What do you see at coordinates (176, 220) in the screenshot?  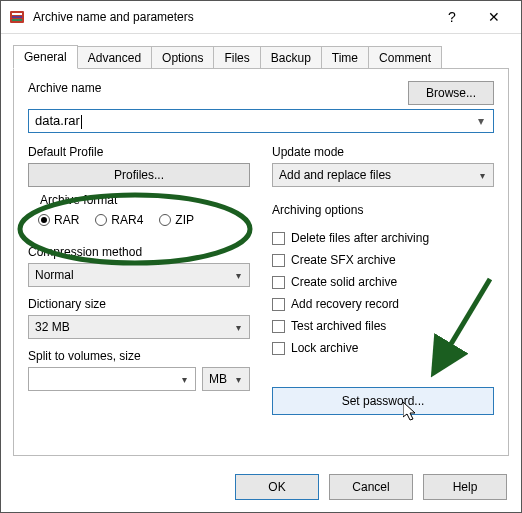 I see `radio-zip: ZIP` at bounding box center [176, 220].